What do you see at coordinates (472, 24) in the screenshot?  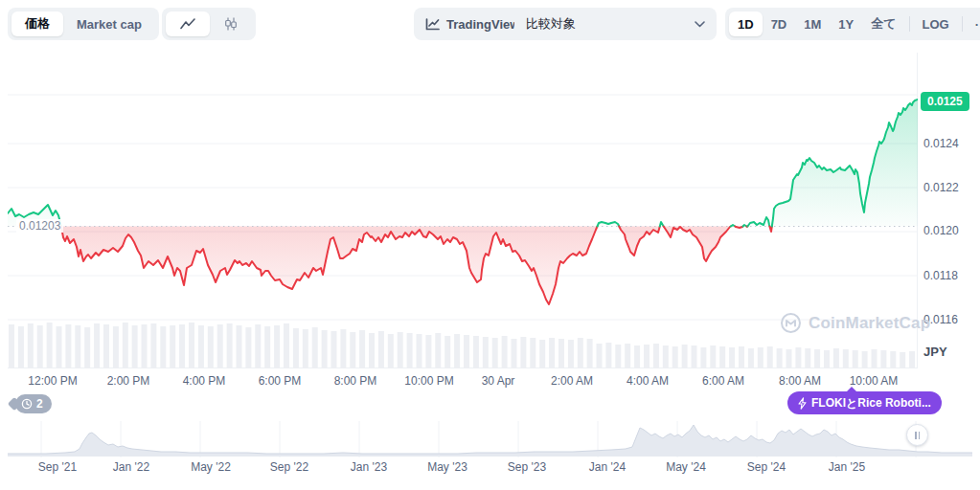 I see `tradingview-button: TradingView` at bounding box center [472, 24].